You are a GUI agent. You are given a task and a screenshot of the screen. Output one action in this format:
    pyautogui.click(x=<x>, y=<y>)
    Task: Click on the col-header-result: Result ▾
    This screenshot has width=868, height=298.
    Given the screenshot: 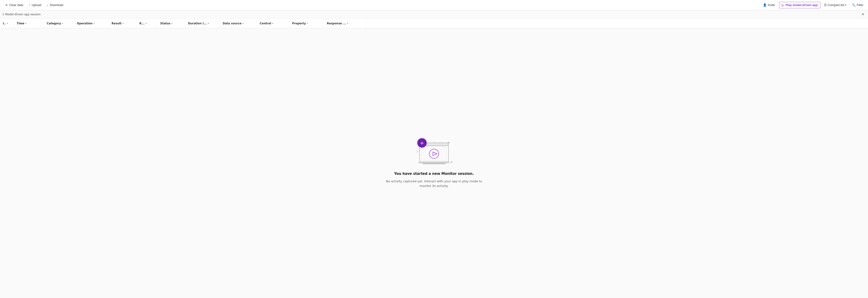 What is the action you would take?
    pyautogui.click(x=123, y=23)
    